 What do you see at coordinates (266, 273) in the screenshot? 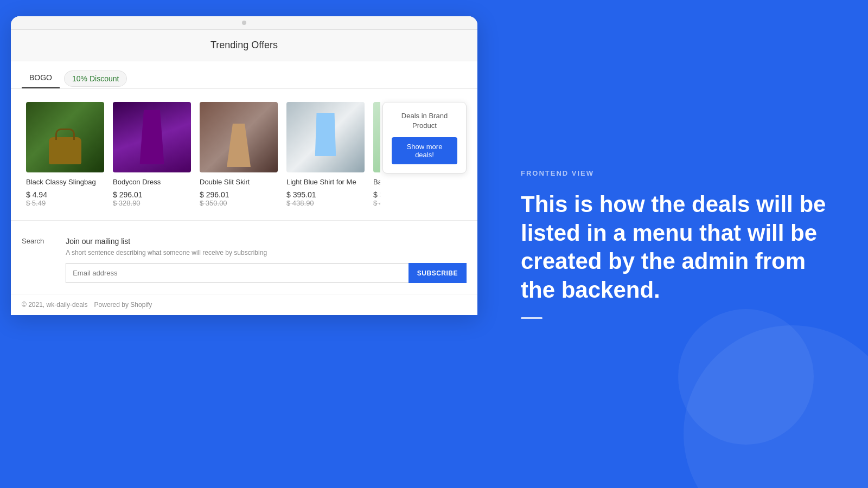
I see `email-row: SUBSCRIBE` at bounding box center [266, 273].